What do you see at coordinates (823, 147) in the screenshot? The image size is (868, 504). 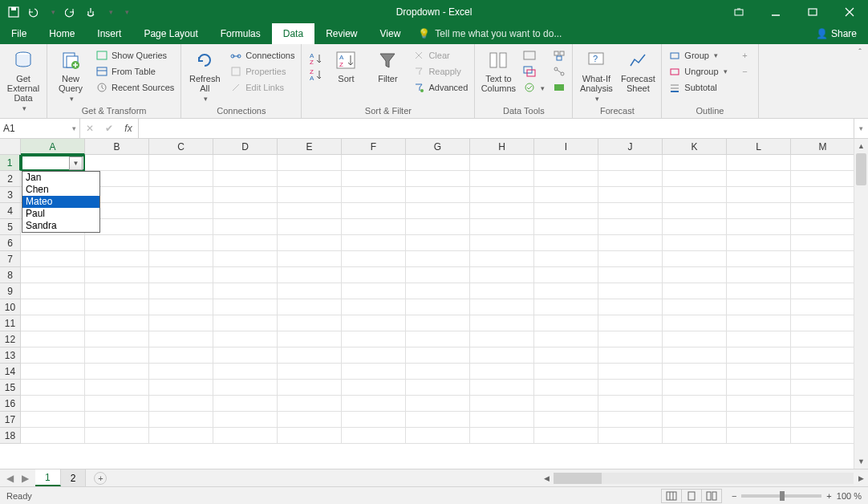 I see `col-header-M: M` at bounding box center [823, 147].